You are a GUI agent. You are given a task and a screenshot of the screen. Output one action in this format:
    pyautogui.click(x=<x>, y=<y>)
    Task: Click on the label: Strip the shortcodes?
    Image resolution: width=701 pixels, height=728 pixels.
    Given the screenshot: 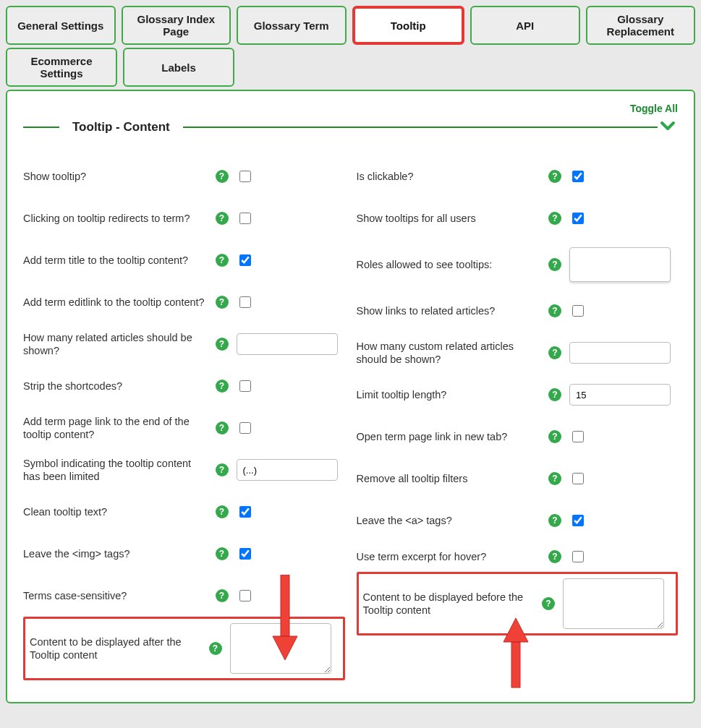 What is the action you would take?
    pyautogui.click(x=116, y=386)
    